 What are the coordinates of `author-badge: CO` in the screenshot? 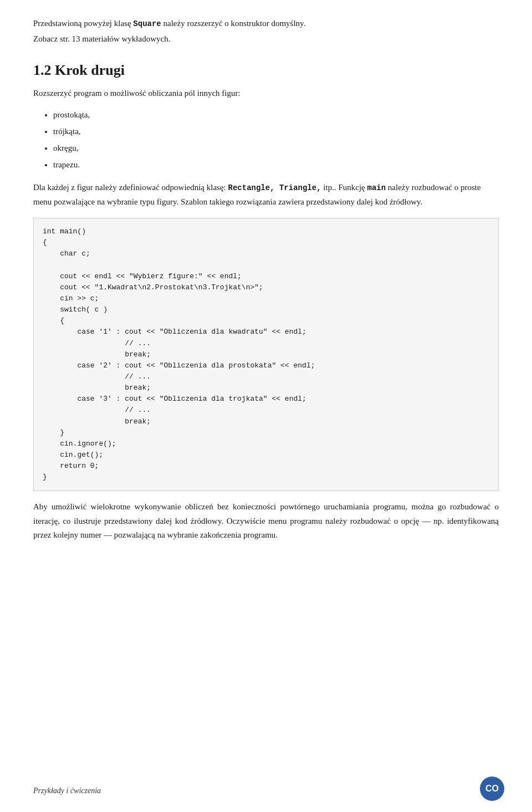 It's located at (492, 789).